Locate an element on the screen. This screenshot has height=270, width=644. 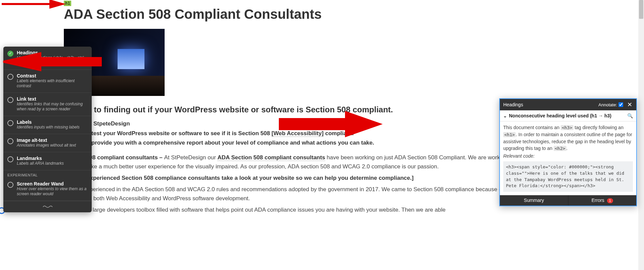
paragraph: We have a large developers toolbox fille… is located at coordinates (292, 210).